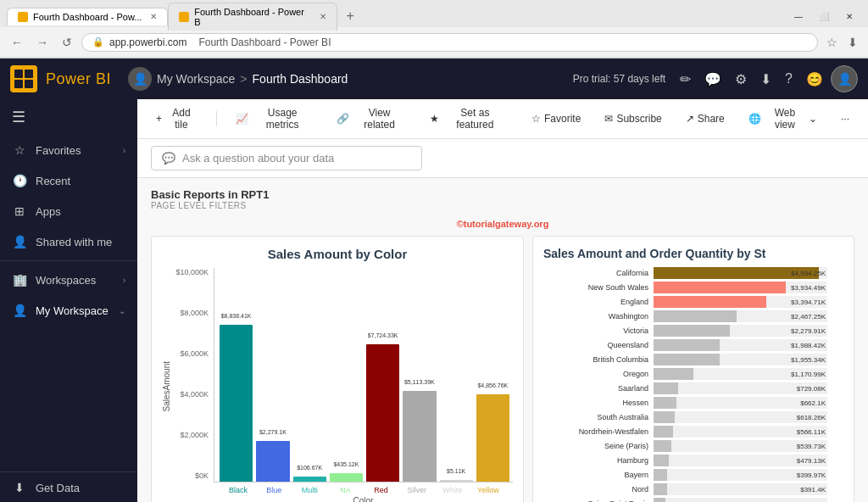 Image resolution: width=868 pixels, height=502 pixels. What do you see at coordinates (87, 17) in the screenshot?
I see `tab-active: Fourth Dashboard - Pow... ✕` at bounding box center [87, 17].